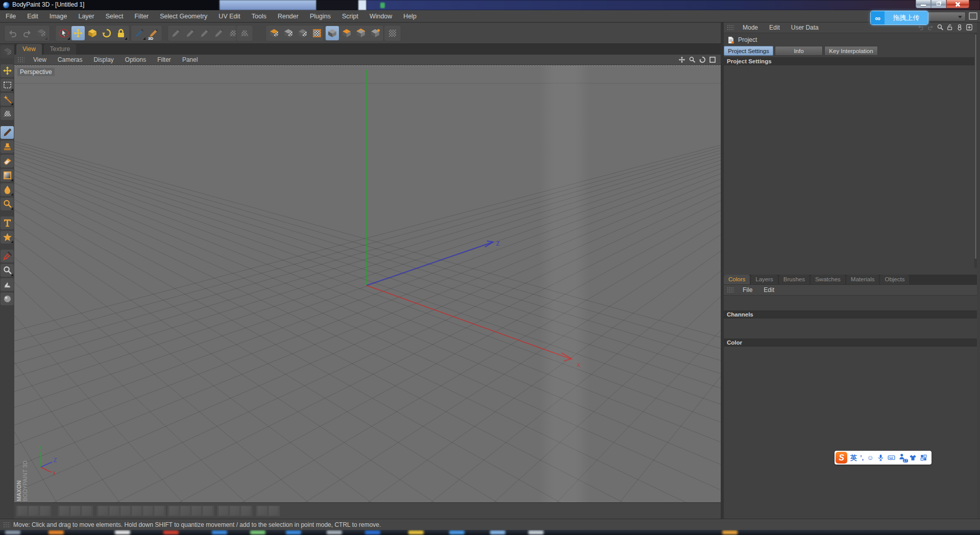 This screenshot has width=980, height=535. I want to click on menu-edit: Edit, so click(33, 16).